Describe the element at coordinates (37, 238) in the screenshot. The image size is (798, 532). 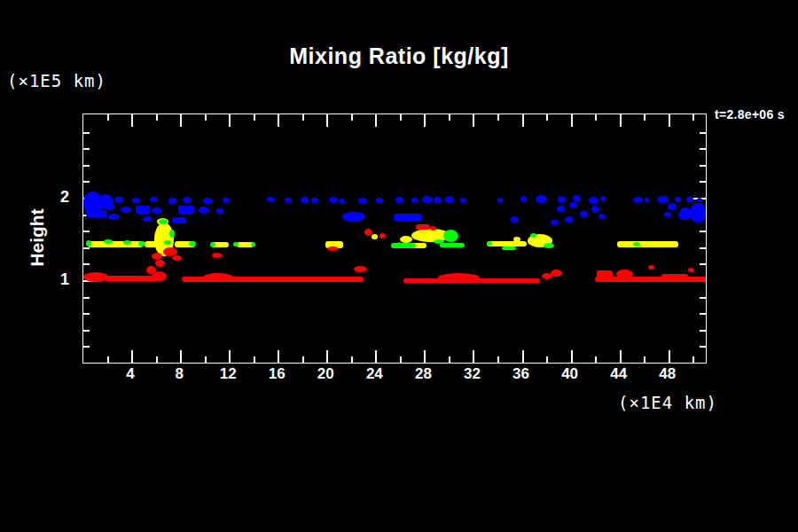
I see `y-axis-title: Height` at that location.